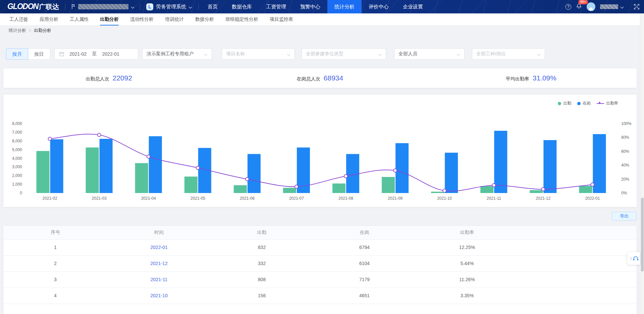 This screenshot has height=314, width=644. I want to click on table-time-link: 2021-12, so click(159, 263).